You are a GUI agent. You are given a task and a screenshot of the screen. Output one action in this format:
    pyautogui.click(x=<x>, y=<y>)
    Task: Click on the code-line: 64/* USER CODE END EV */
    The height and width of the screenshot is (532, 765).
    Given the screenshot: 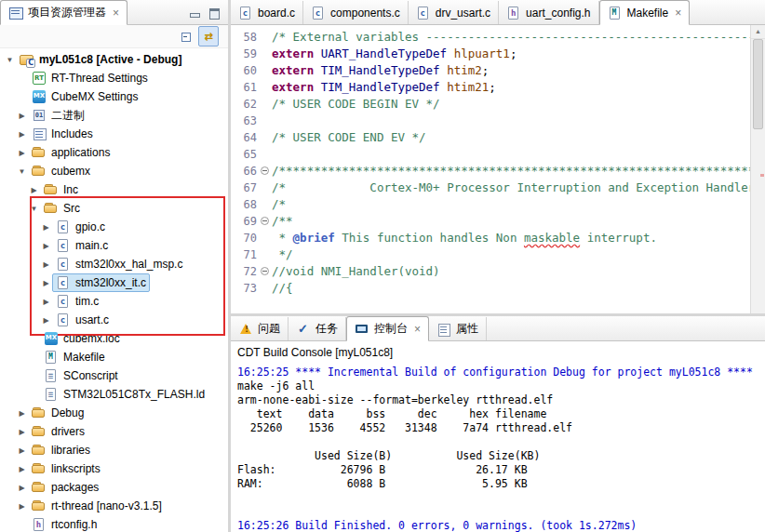 What is the action you would take?
    pyautogui.click(x=490, y=138)
    